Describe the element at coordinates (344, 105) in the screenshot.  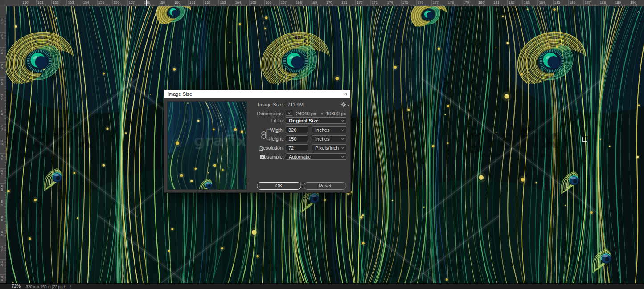
I see `gear-icon` at that location.